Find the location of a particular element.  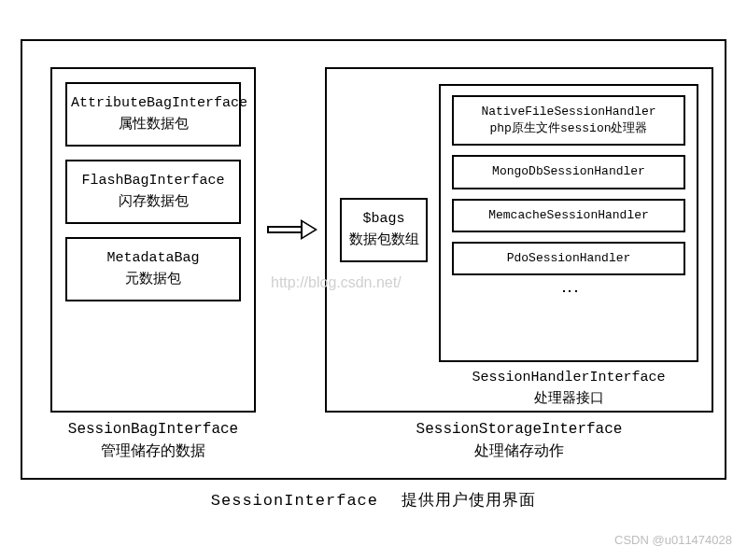

caption-title: SessionStorageInterface is located at coordinates (519, 429).